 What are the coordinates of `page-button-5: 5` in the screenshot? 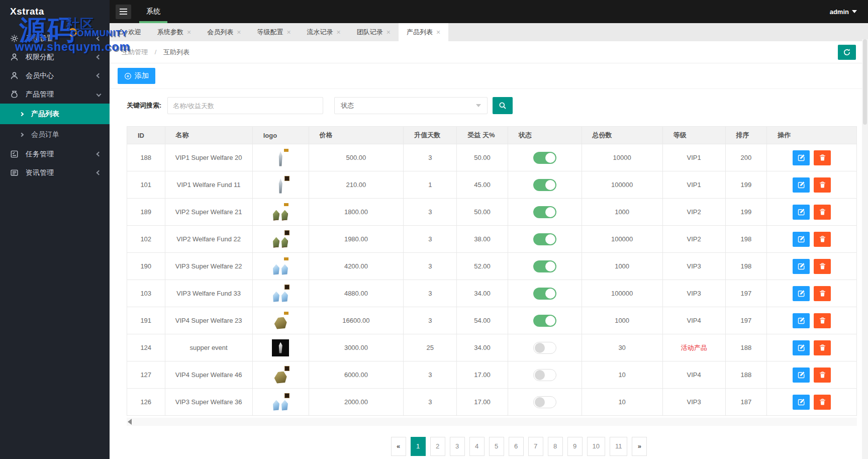 It's located at (497, 446).